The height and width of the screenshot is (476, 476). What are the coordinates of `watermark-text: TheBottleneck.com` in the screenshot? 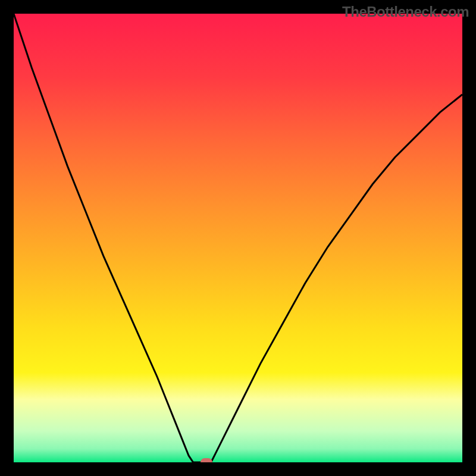 It's located at (406, 12).